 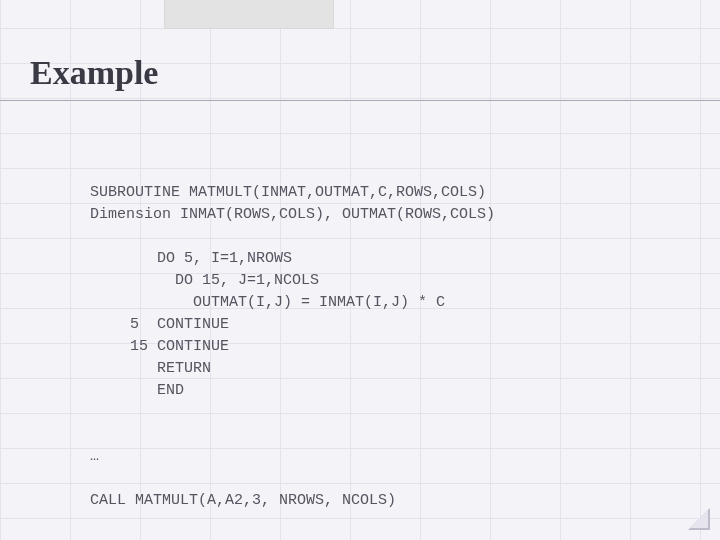 I want to click on code-line: OUTMAT(I,J) = INMAT(I,J) * C, so click(x=288, y=302).